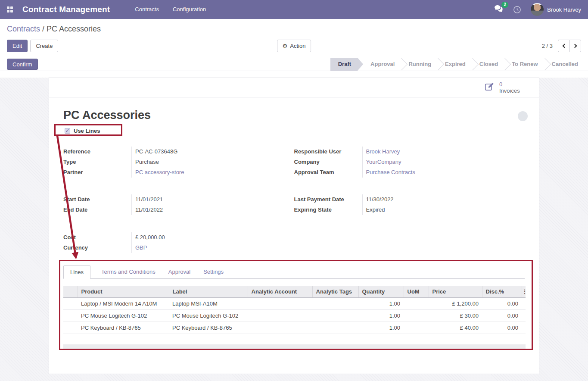 This screenshot has height=381, width=588. I want to click on field-value: 11/30/2022, so click(444, 200).